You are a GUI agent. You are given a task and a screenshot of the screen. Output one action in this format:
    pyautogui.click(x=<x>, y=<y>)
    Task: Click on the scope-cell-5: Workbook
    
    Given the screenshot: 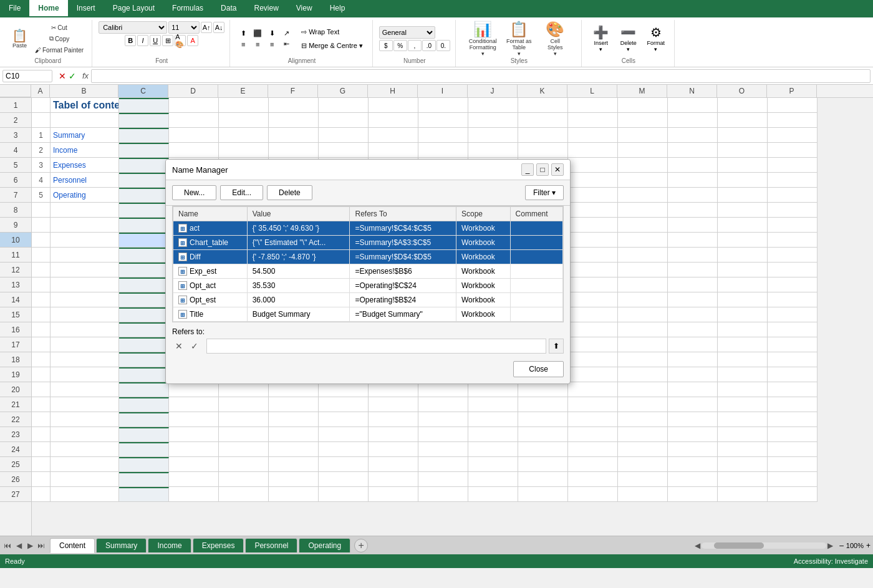 What is the action you would take?
    pyautogui.click(x=483, y=301)
    